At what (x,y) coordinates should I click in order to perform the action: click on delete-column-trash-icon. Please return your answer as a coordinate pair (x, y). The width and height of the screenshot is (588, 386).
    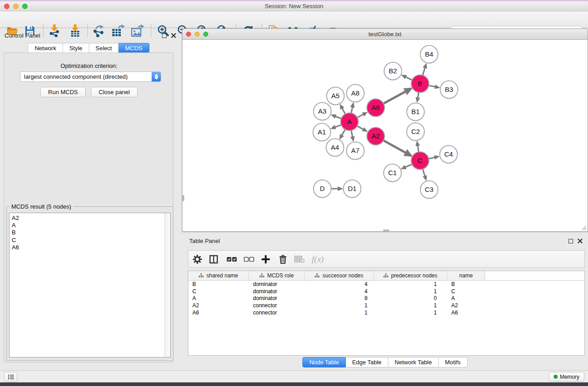
    Looking at the image, I should click on (283, 259).